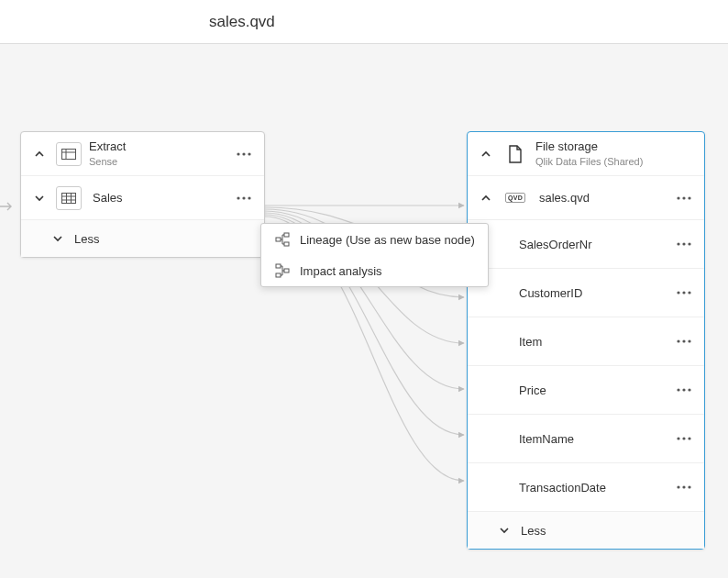 The height and width of the screenshot is (578, 728). I want to click on source-table-row: Sales, so click(143, 198).